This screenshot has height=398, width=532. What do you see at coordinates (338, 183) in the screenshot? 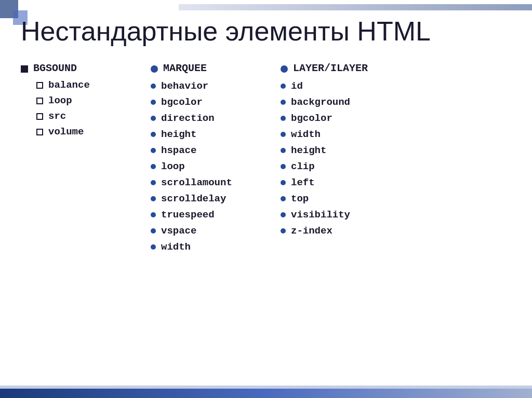
I see `list-item: left` at bounding box center [338, 183].